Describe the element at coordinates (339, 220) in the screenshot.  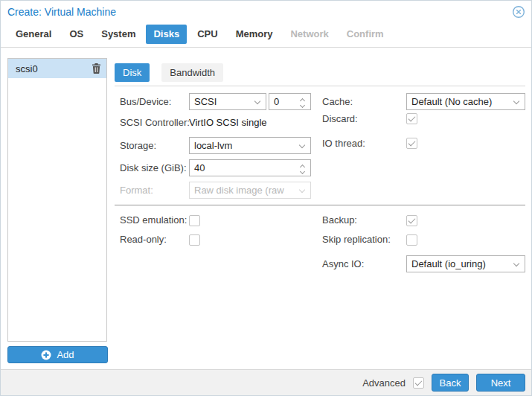
I see `backup-label: Backup:` at that location.